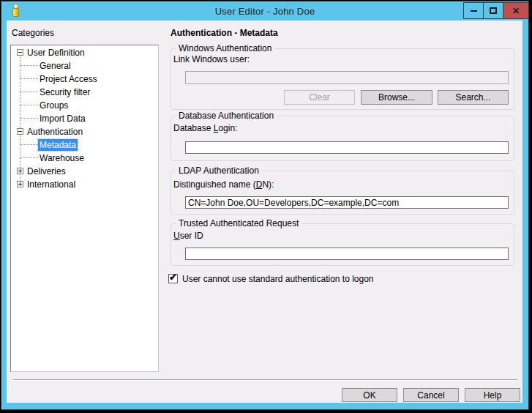  What do you see at coordinates (397, 97) in the screenshot?
I see `browse-button: Browse...` at bounding box center [397, 97].